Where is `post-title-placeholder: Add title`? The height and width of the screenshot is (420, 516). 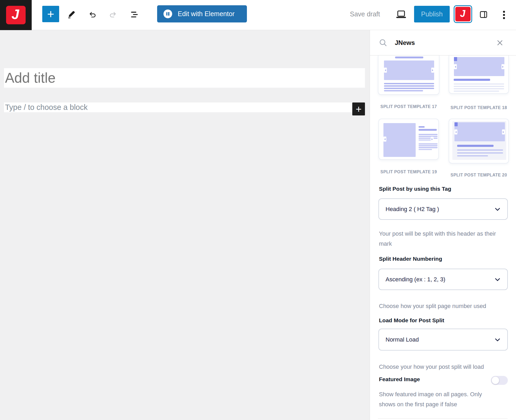
post-title-placeholder: Add title is located at coordinates (184, 78).